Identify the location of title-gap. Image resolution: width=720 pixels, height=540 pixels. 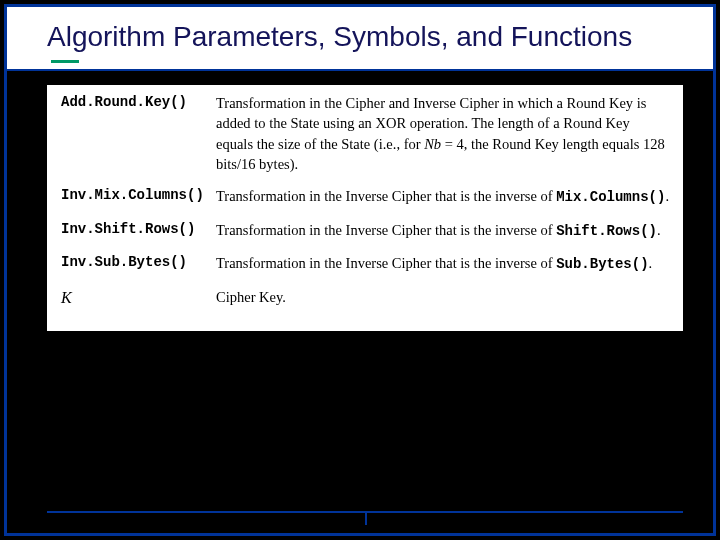
(360, 75).